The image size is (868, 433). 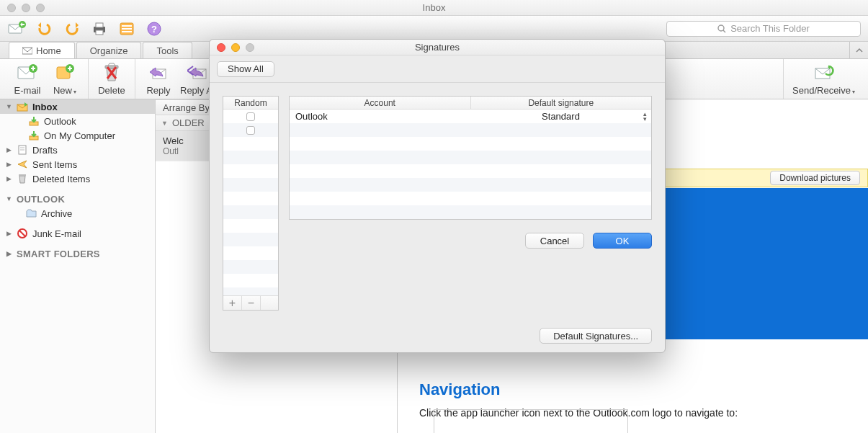 I want to click on default-signatures-table: Account Default signature Outlook Standa…, so click(x=470, y=158).